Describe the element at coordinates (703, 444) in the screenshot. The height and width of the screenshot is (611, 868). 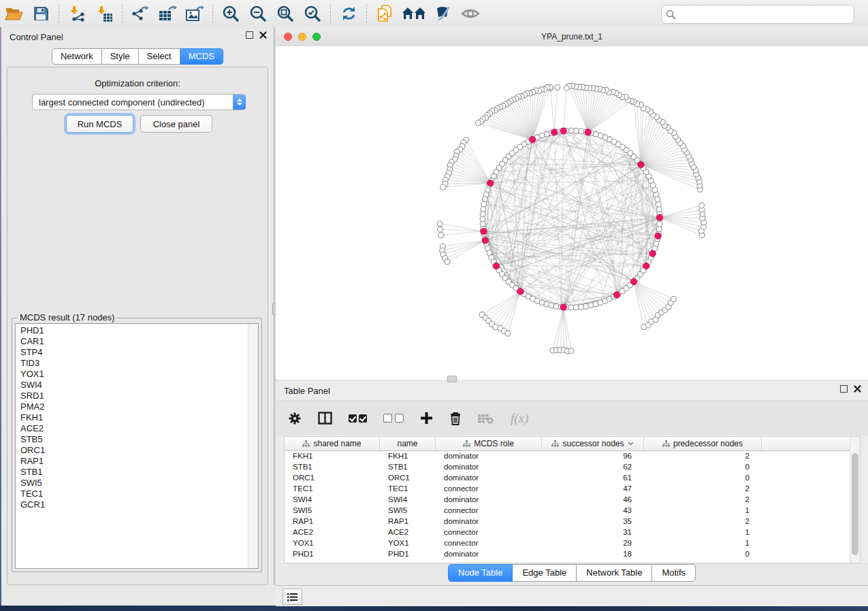
I see `column-header-predecessor-nodes: predecessor nodes` at that location.